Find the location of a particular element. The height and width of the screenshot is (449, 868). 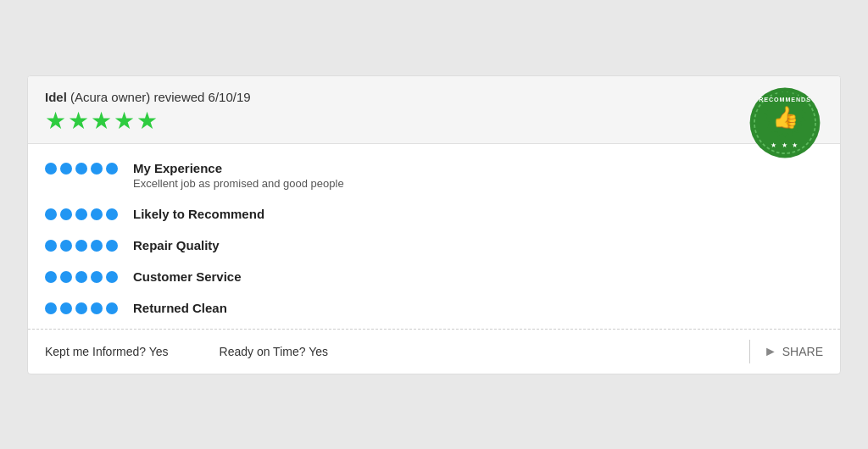

reviewer-line: Idel (Acura owner) reviewed 6/10/19 is located at coordinates (434, 97).